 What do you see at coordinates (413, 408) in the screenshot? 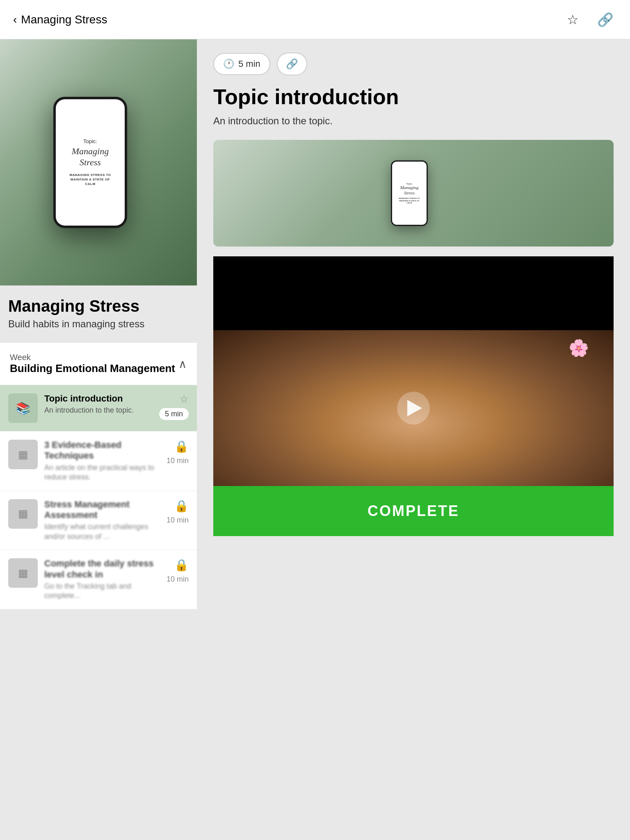
I see `video-face: 🌸` at bounding box center [413, 408].